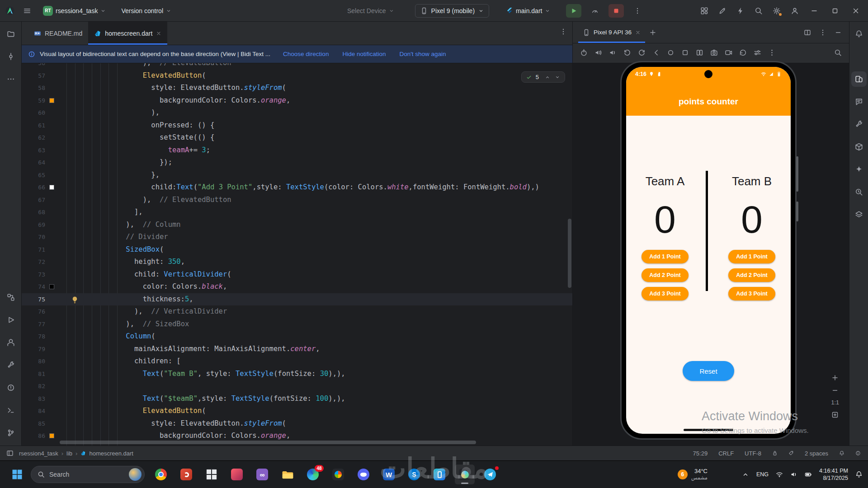 The width and height of the screenshot is (868, 488). What do you see at coordinates (528, 11) in the screenshot?
I see `run-configuration-selector: main.dart` at bounding box center [528, 11].